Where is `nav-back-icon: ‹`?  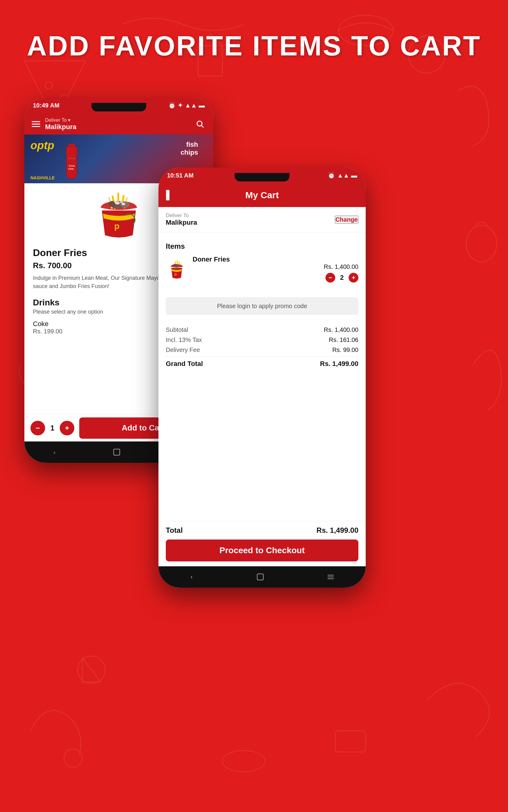
nav-back-icon: ‹ is located at coordinates (54, 452).